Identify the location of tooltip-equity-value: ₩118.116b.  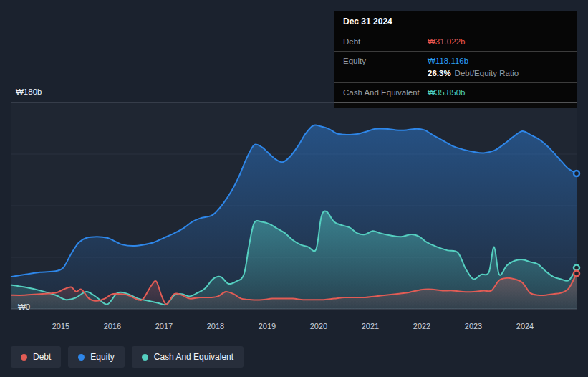
(448, 61).